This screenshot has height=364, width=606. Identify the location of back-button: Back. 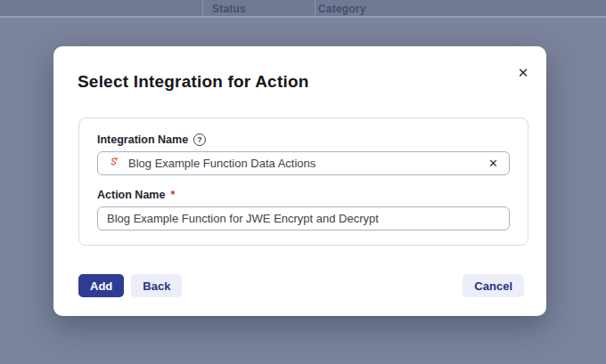
(157, 286).